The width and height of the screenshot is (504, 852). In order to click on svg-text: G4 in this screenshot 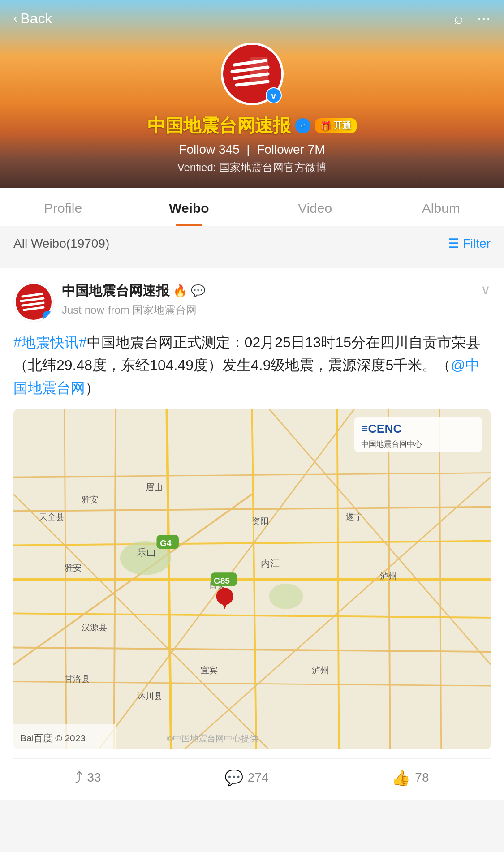, I will do `click(166, 543)`.